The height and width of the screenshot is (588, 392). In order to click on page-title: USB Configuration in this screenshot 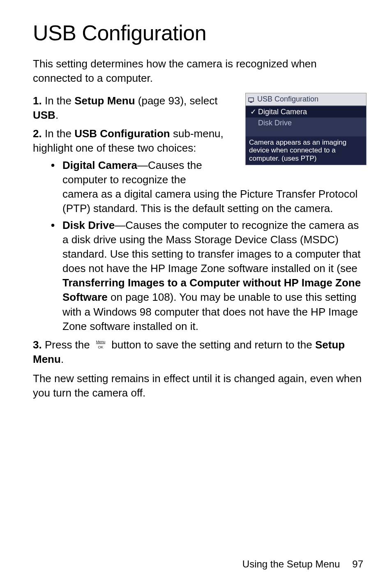, I will do `click(198, 33)`.